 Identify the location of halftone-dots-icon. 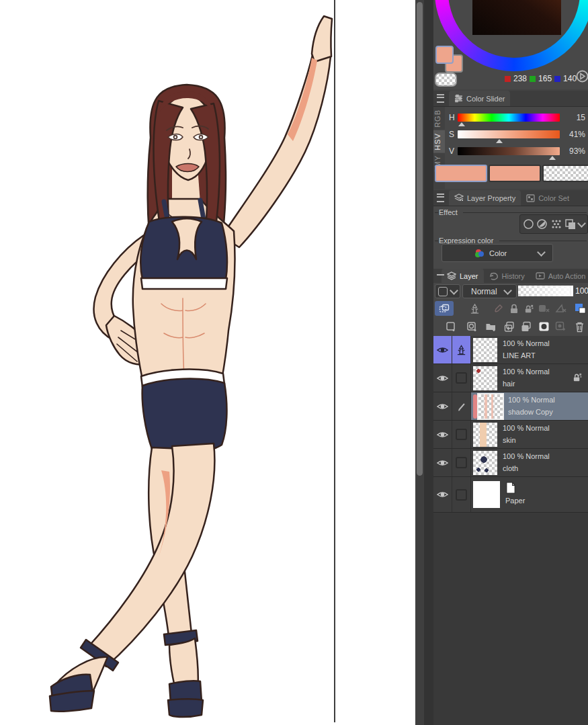
(556, 224).